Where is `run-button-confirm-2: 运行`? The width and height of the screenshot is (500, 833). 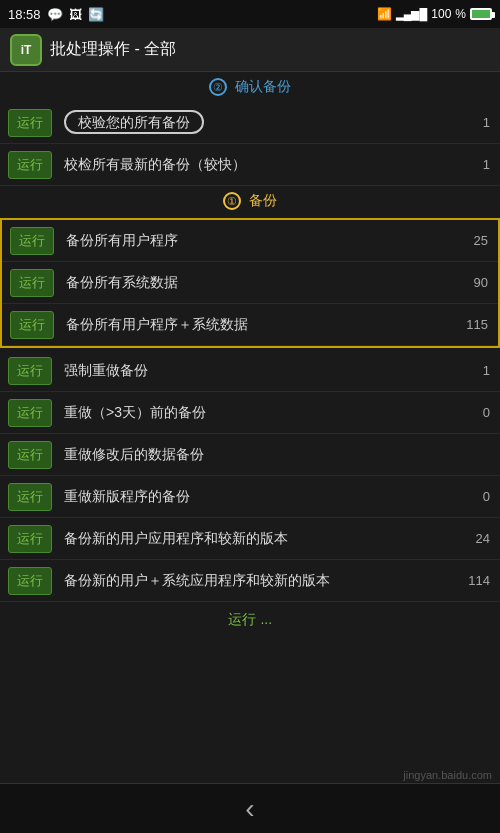 run-button-confirm-2: 运行 is located at coordinates (30, 165).